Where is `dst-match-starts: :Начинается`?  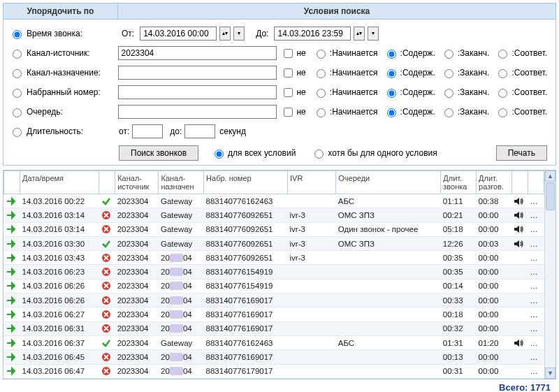 dst-match-starts: :Начинается is located at coordinates (345, 73).